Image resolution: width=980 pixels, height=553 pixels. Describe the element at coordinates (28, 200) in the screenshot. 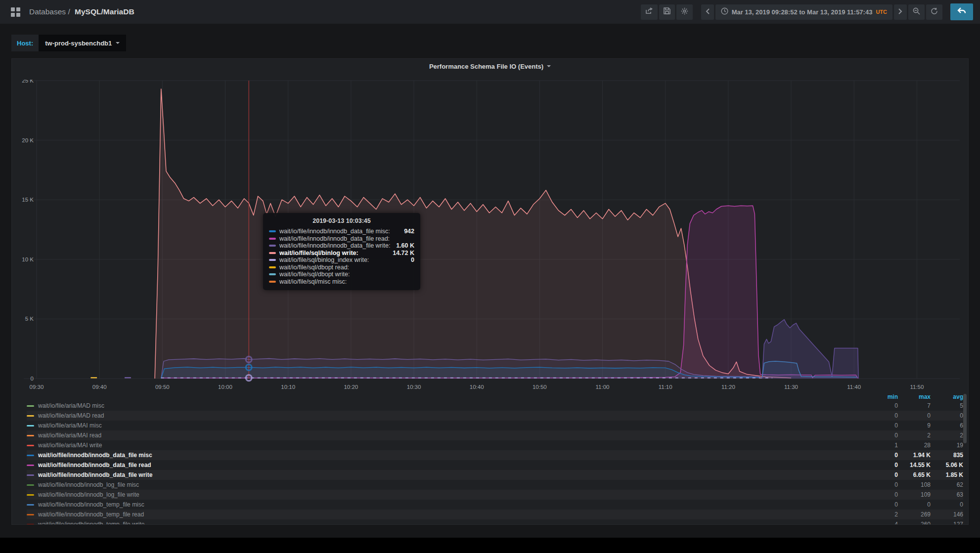

I see `y-axis-tick: 15 K` at that location.